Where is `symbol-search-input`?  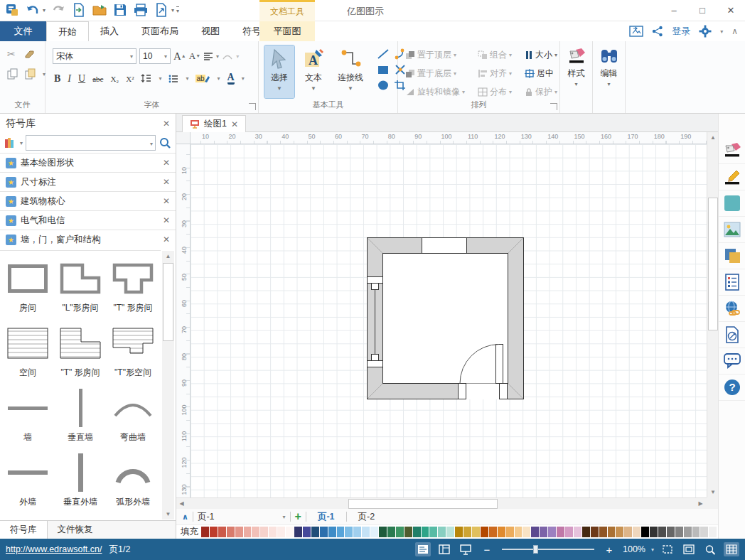 symbol-search-input is located at coordinates (85, 143).